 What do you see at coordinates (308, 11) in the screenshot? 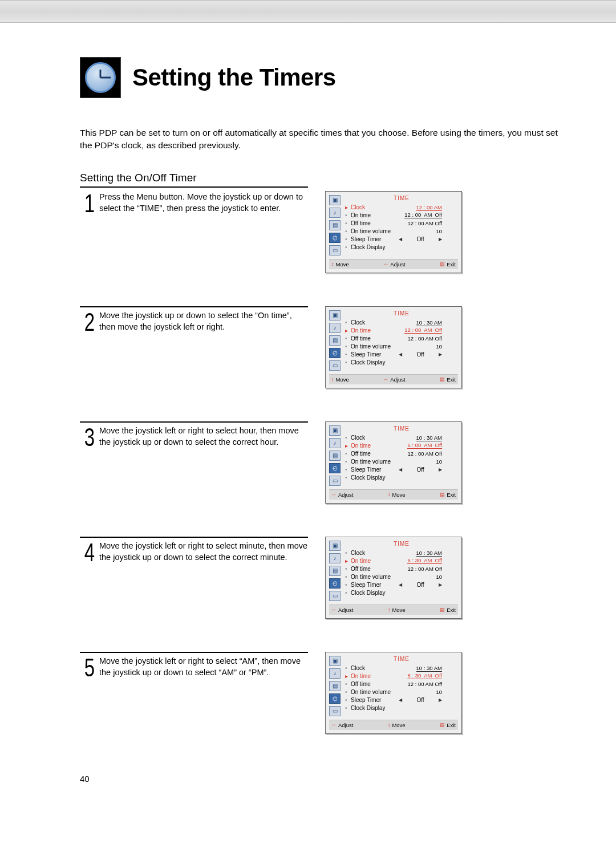
I see `header-band` at bounding box center [308, 11].